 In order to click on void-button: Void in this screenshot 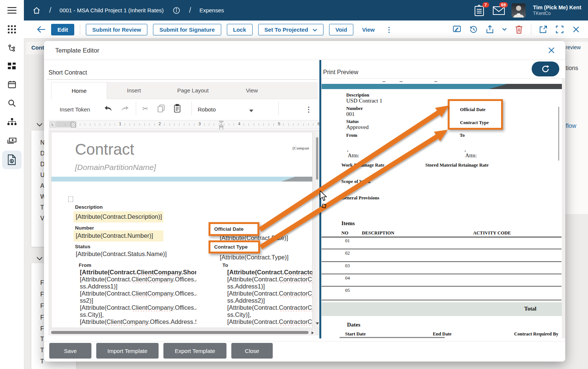, I will do `click(341, 30)`.